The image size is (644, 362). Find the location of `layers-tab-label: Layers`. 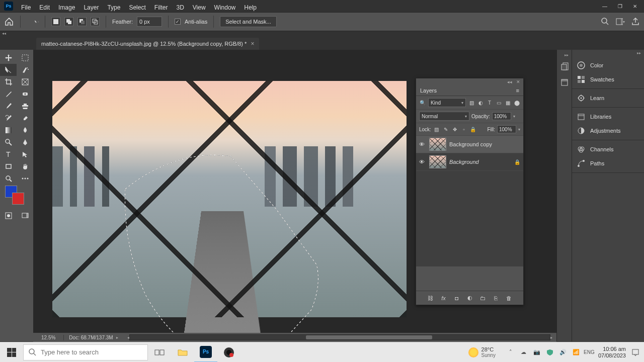

layers-tab-label: Layers is located at coordinates (429, 90).